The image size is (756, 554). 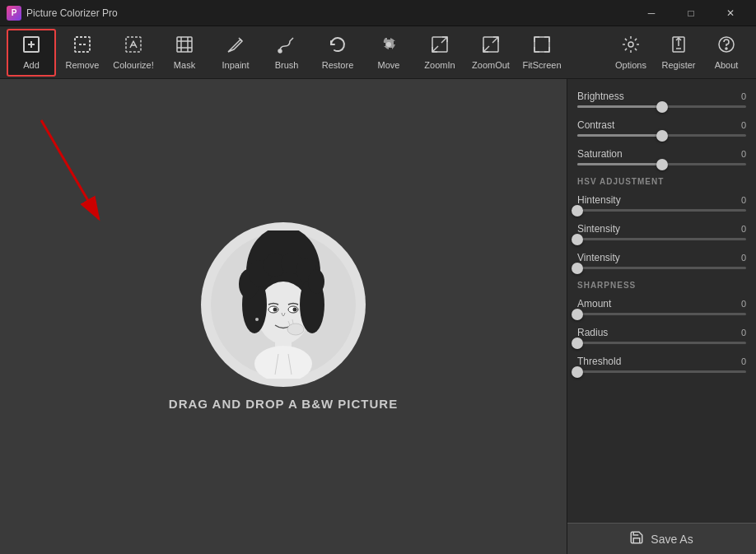 What do you see at coordinates (726, 53) in the screenshot?
I see `tool-about: About` at bounding box center [726, 53].